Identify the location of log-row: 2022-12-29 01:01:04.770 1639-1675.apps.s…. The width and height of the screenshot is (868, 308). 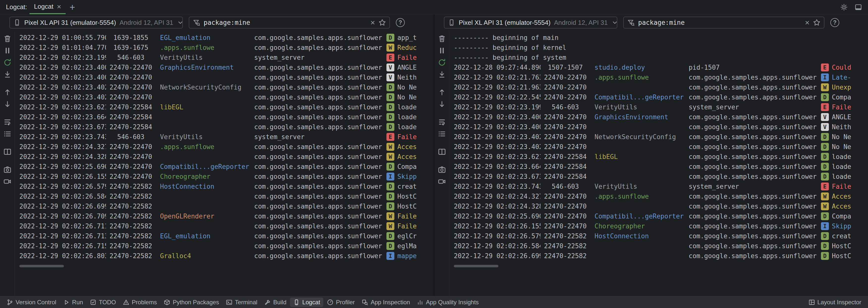
(224, 48).